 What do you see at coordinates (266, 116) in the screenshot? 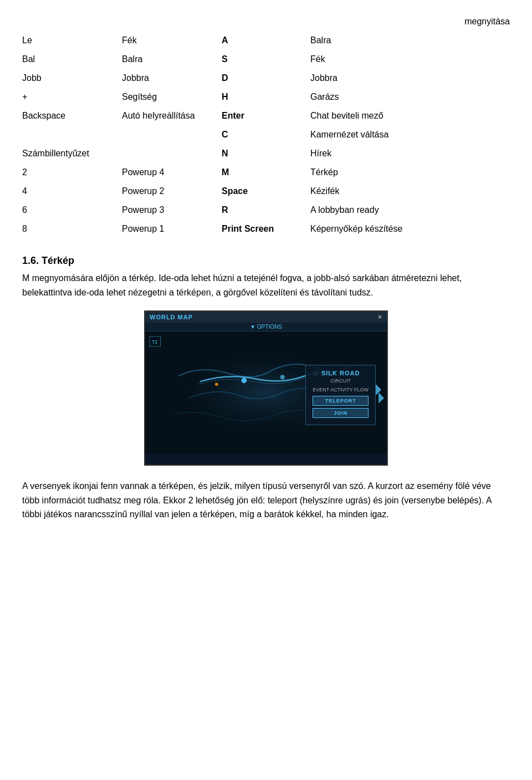
I see `keybind-row: Backspace Autó helyreállítása Enter Chat…` at bounding box center [266, 116].